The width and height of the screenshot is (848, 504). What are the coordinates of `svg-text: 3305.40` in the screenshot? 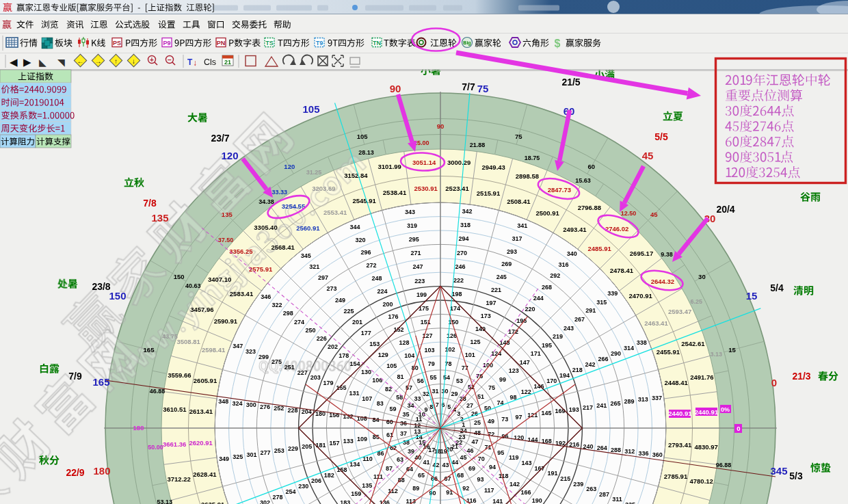 It's located at (265, 227).